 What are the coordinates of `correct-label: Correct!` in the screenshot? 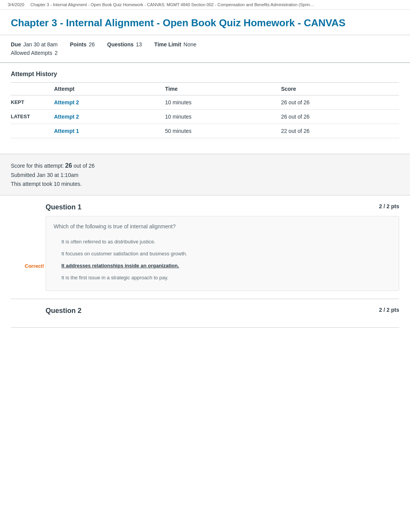 It's located at (35, 266).